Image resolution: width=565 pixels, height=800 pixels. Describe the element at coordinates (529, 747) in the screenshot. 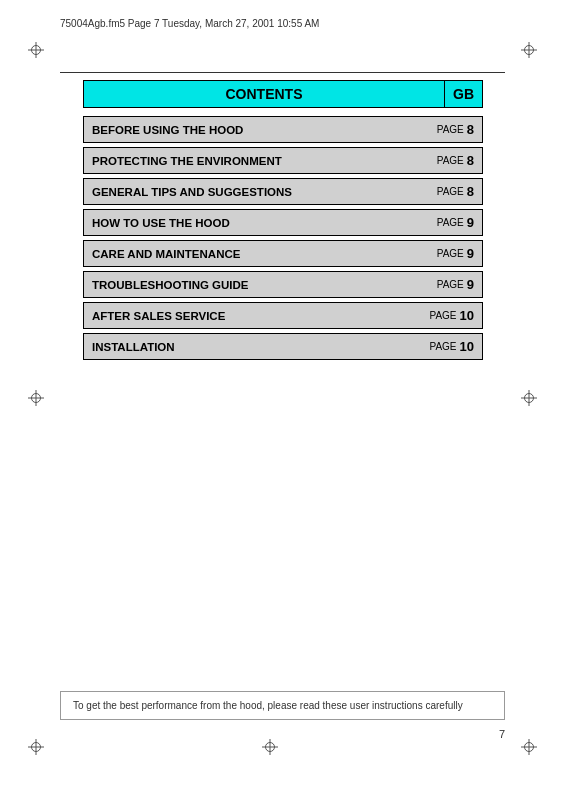

I see `reg-mark-bot-right` at that location.